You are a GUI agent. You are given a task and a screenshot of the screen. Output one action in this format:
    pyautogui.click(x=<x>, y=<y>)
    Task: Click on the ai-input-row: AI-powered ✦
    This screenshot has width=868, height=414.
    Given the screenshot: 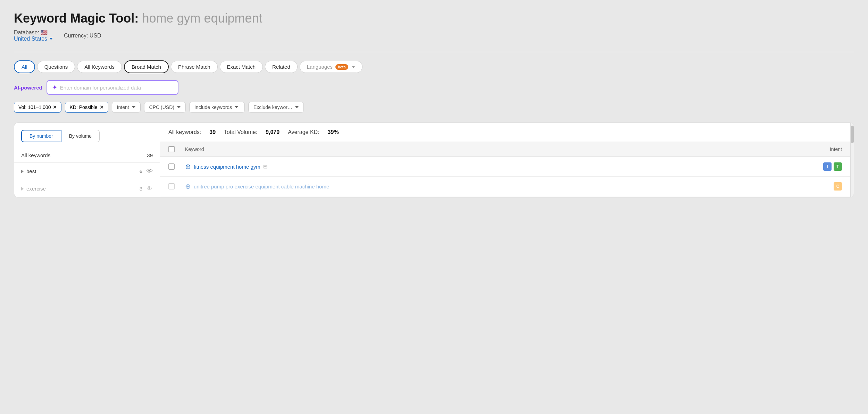 What is the action you would take?
    pyautogui.click(x=434, y=87)
    